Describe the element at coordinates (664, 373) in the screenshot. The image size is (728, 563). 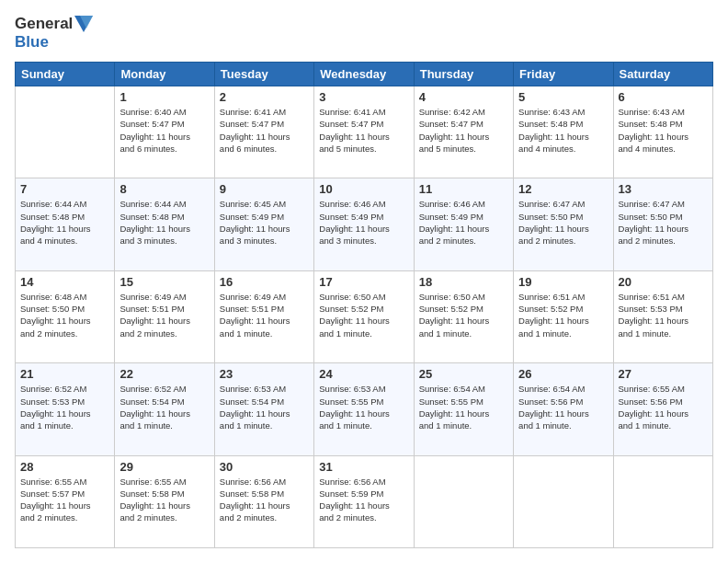
I see `day-number: 27` at that location.